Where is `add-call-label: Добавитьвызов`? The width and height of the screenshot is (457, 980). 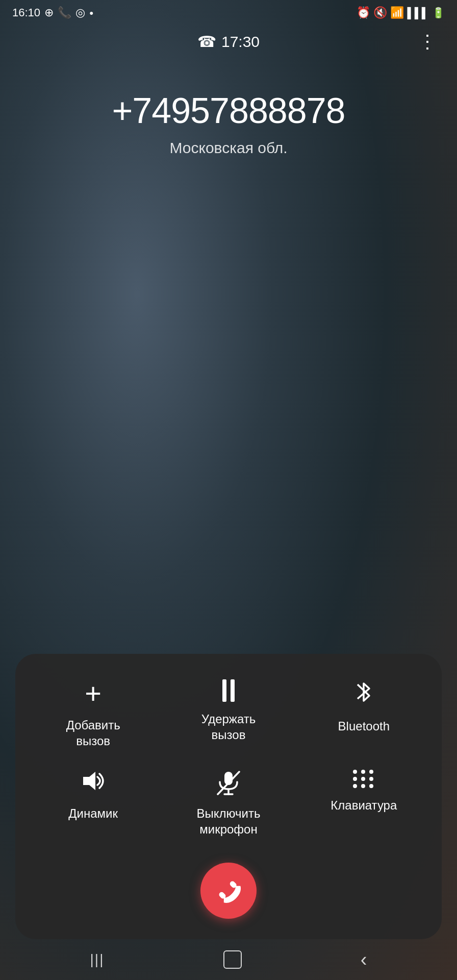 add-call-label: Добавитьвызов is located at coordinates (93, 733).